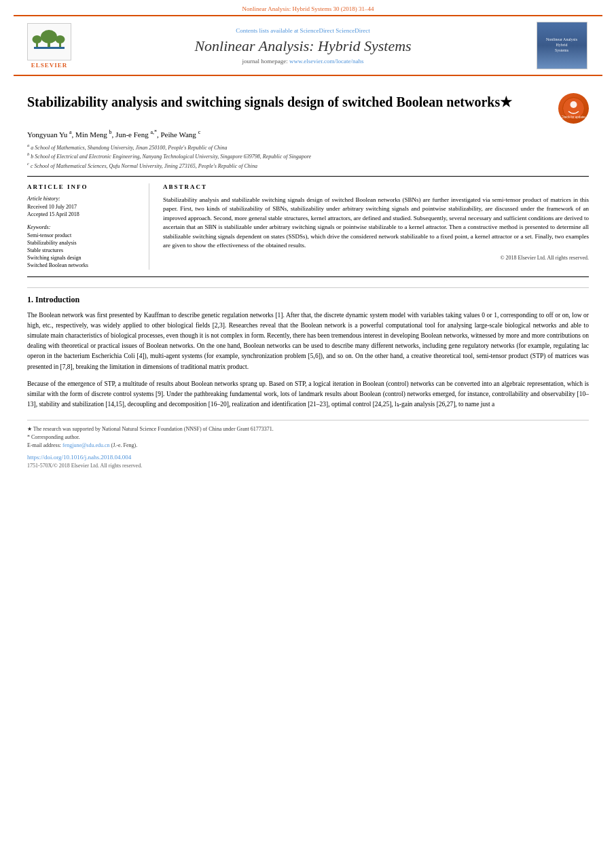 The width and height of the screenshot is (616, 841). I want to click on email-footnote: E-mail address: fengjune@sdu.edu.cn (J.-…, so click(308, 446).